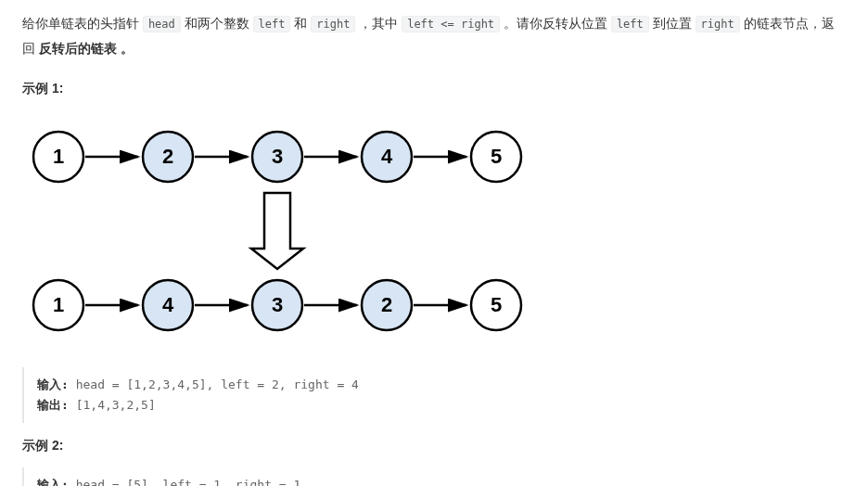 The height and width of the screenshot is (486, 868). I want to click on code-left: left, so click(273, 24).